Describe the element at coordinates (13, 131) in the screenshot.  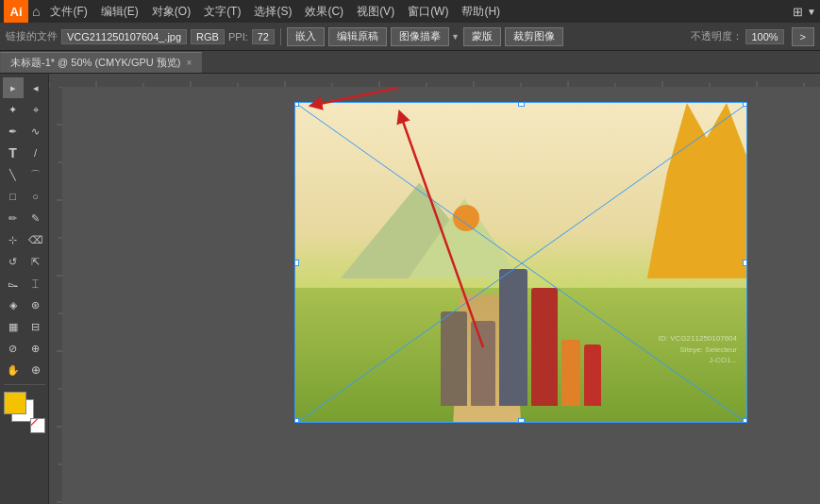
I see `pen-tool: ✒` at that location.